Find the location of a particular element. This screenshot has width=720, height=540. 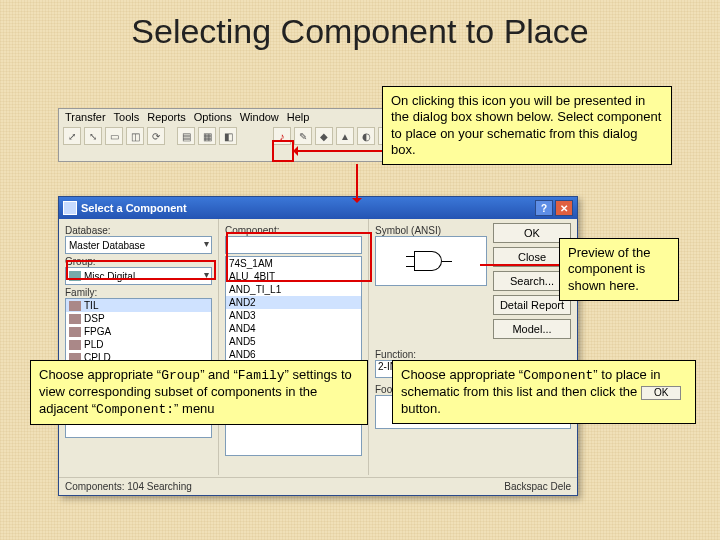

menu-transfer: Transfer is located at coordinates (86, 117).